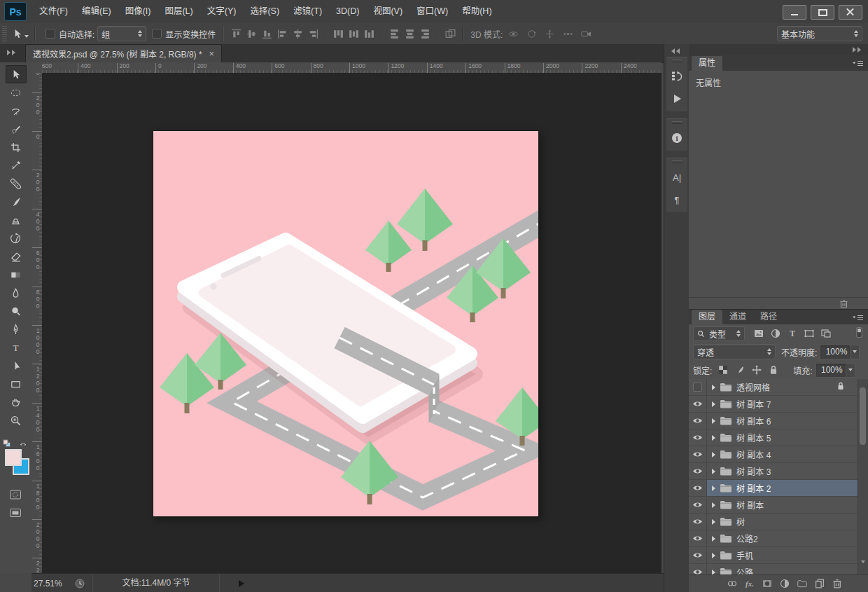 The height and width of the screenshot is (592, 868). I want to click on layer-row: 树 副本 5, so click(778, 438).